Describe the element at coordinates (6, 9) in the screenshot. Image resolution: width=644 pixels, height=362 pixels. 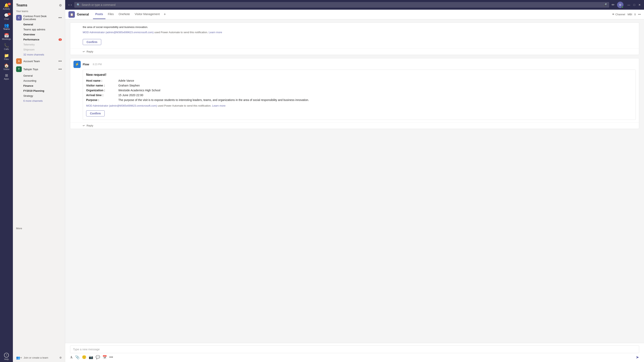
I see `activity-label: Activity` at that location.